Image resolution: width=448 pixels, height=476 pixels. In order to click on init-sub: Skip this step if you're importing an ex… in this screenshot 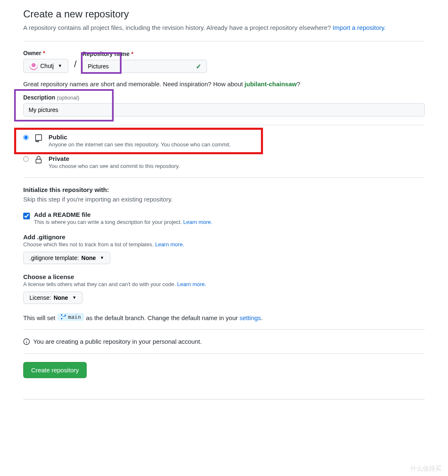, I will do `click(224, 199)`.